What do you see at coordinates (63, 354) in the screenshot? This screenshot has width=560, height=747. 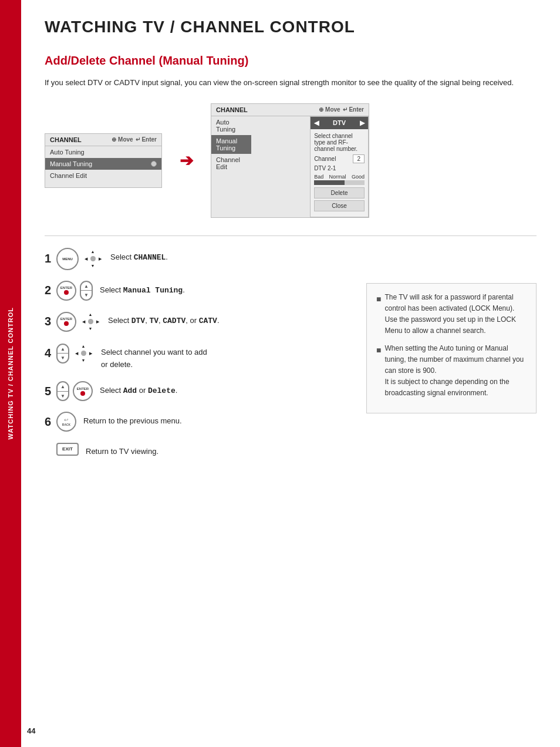 I see `ud-btn-4: ▲ ▼` at bounding box center [63, 354].